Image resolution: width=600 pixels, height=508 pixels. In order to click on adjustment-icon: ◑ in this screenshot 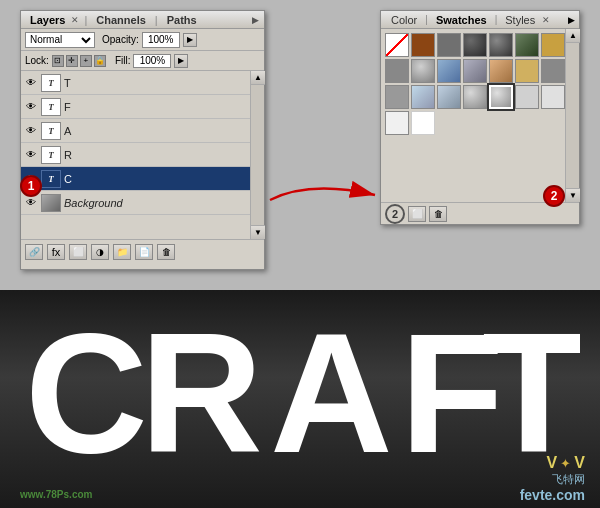, I will do `click(100, 252)`.